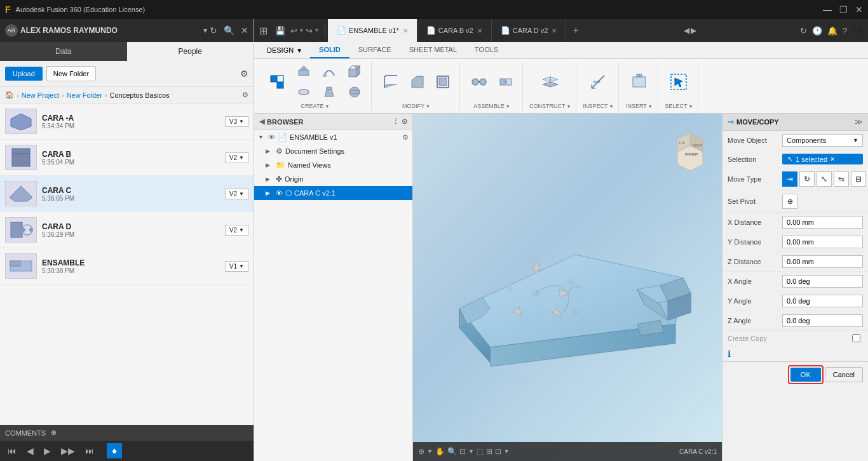 The width and height of the screenshot is (868, 461). What do you see at coordinates (333, 137) in the screenshot?
I see `tree-item-ensamble: ▼ 👁 📄 ENSAMBLE v1 ⚙` at bounding box center [333, 137].